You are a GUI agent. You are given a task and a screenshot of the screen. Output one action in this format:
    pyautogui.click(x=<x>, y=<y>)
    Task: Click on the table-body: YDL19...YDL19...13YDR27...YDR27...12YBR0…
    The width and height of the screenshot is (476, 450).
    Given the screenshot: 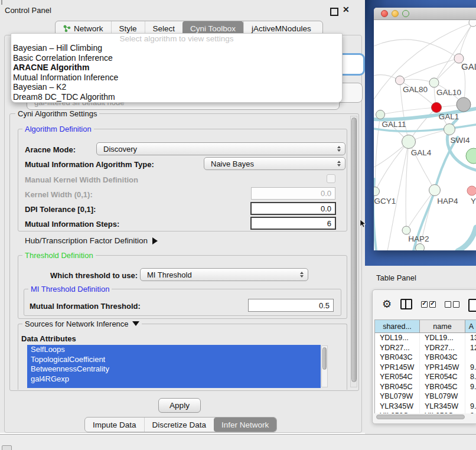 What is the action you would take?
    pyautogui.click(x=425, y=373)
    